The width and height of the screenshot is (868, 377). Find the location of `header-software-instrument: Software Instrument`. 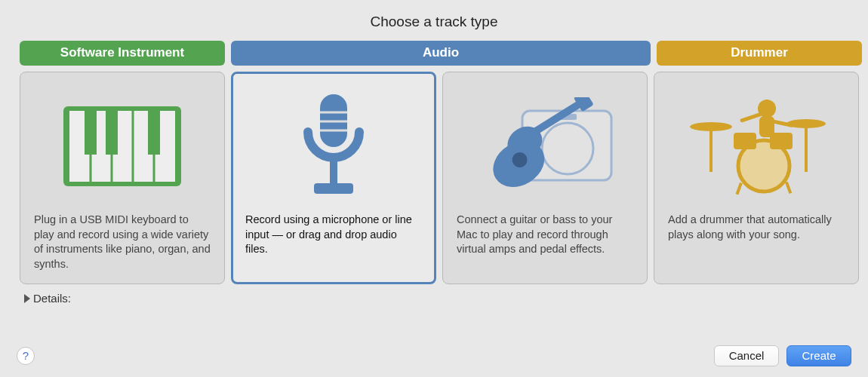

header-software-instrument: Software Instrument is located at coordinates (122, 53).